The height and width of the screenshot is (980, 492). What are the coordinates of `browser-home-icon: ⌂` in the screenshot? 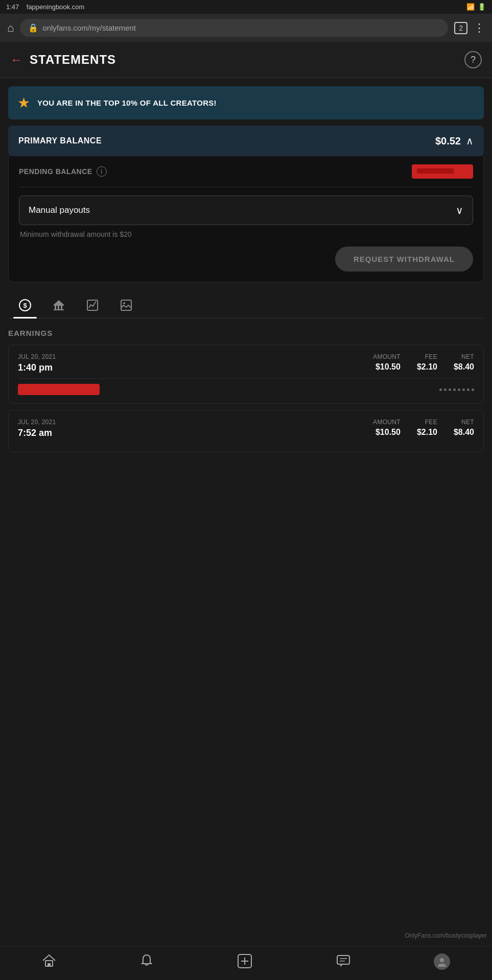 It's located at (10, 28).